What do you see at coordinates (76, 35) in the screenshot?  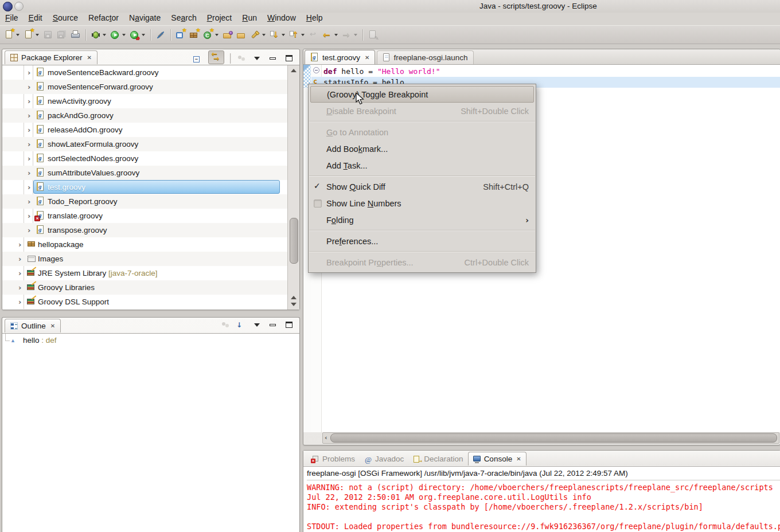 I see `print-button` at bounding box center [76, 35].